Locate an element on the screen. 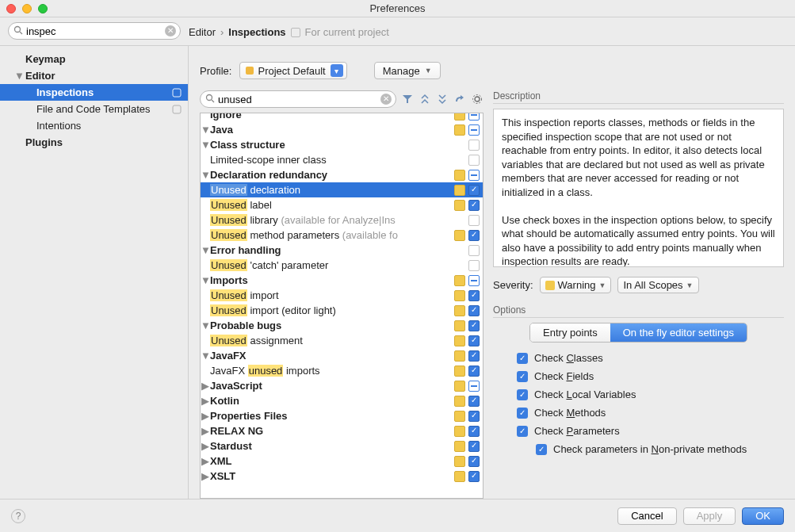  tree-row: Unused library (available for Analyze|In… is located at coordinates (342, 220).